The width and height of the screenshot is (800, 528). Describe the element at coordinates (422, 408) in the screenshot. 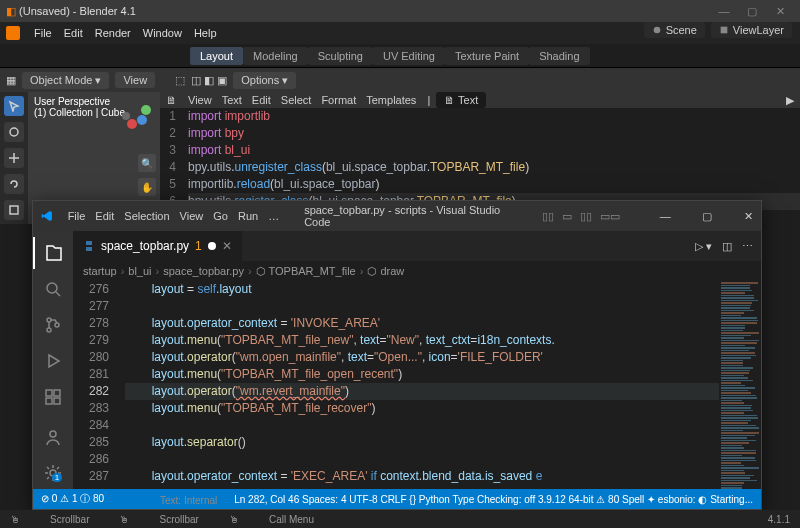

I see `code-line: layout.menu("TOPBAR_MT_file_recover")` at that location.